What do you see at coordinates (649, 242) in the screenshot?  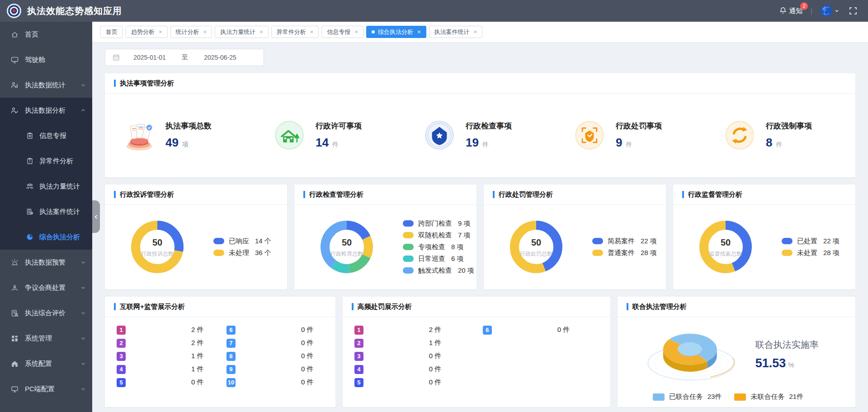 I see `legend-value: 22 项` at bounding box center [649, 242].